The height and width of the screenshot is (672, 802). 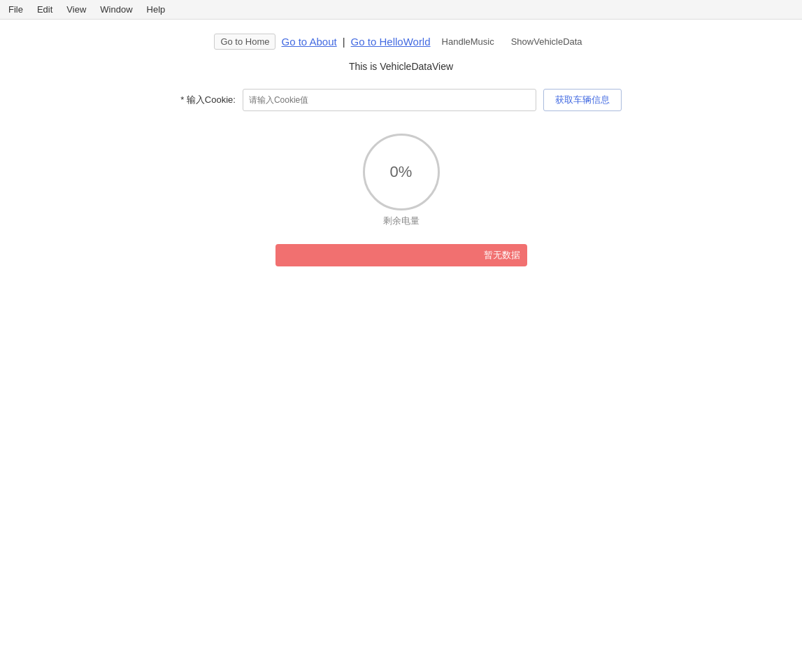 What do you see at coordinates (391, 42) in the screenshot?
I see `goto-hello-link: Go to HelloWorld` at bounding box center [391, 42].